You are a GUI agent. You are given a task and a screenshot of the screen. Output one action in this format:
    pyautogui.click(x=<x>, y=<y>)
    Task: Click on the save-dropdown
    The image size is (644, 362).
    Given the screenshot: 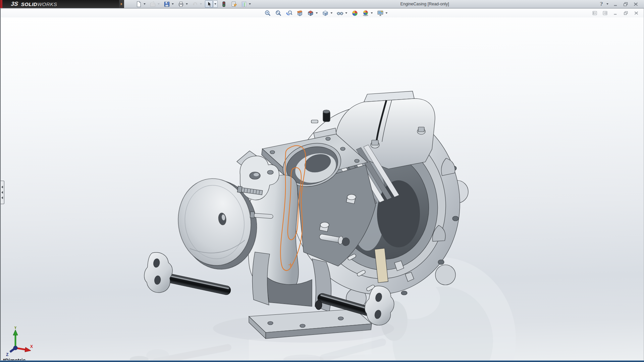 What is the action you would take?
    pyautogui.click(x=173, y=4)
    